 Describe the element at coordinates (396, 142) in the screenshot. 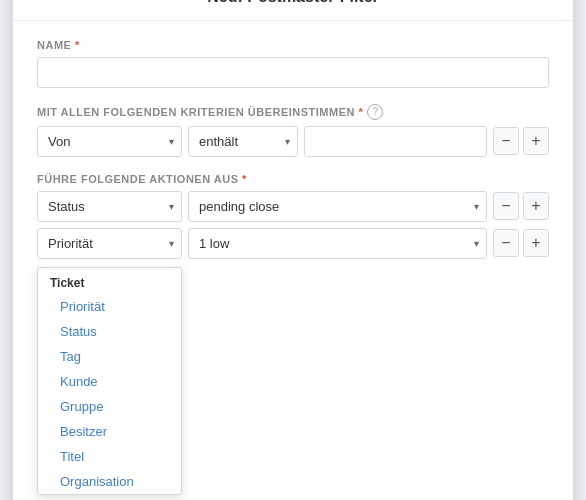

I see `criteria-value-input` at that location.